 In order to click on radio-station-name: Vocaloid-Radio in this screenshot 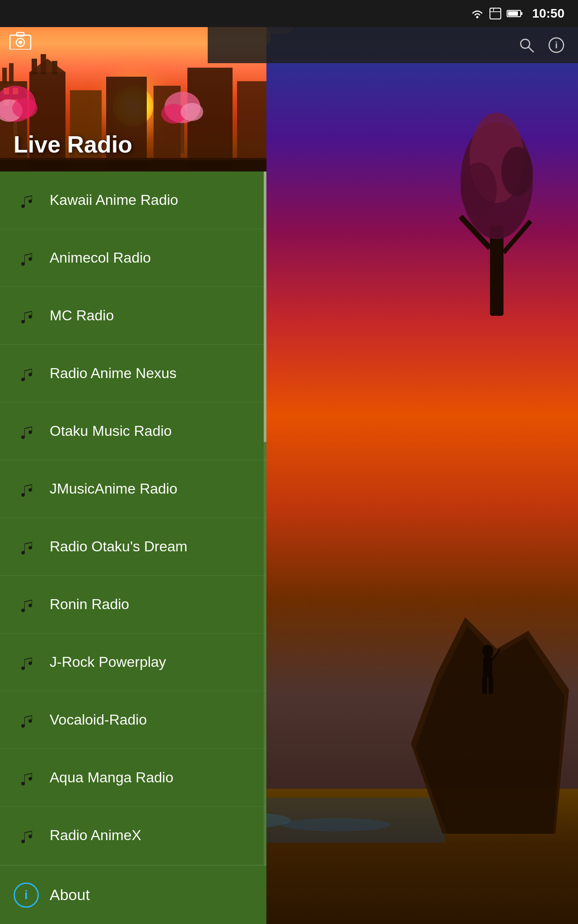, I will do `click(98, 720)`.